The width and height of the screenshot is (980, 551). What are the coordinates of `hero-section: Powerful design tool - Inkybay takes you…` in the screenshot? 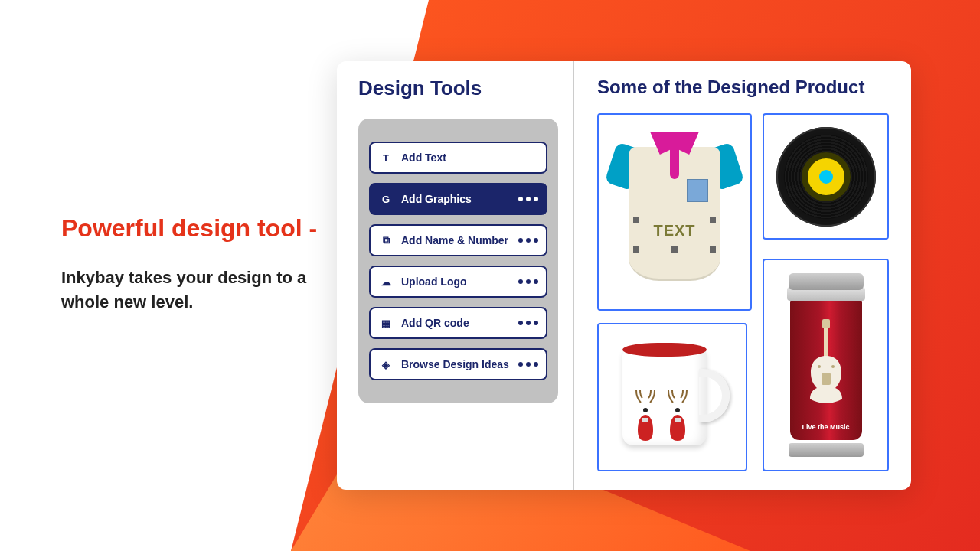 It's located at (199, 265).